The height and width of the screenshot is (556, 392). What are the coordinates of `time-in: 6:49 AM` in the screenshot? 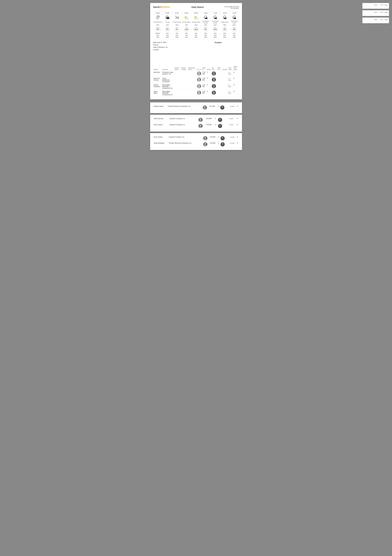 It's located at (210, 126).